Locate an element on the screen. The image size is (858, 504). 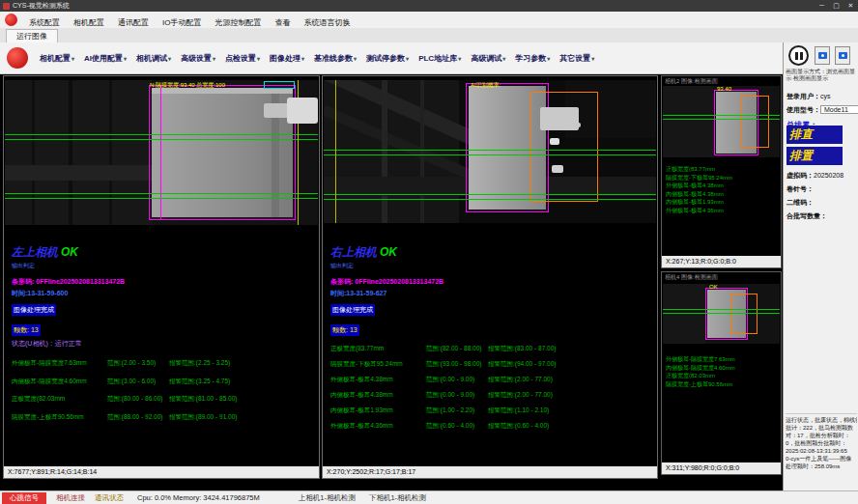
heartbeat-badge: 心跳信号 is located at coordinates (24, 498).